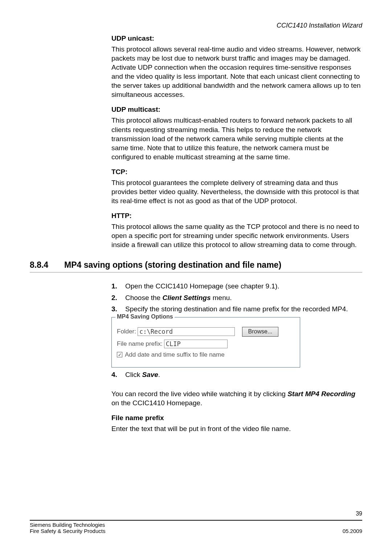 Image resolution: width=392 pixels, height=554 pixels. I want to click on mp4-legend: MP4 Saving Options, so click(145, 317).